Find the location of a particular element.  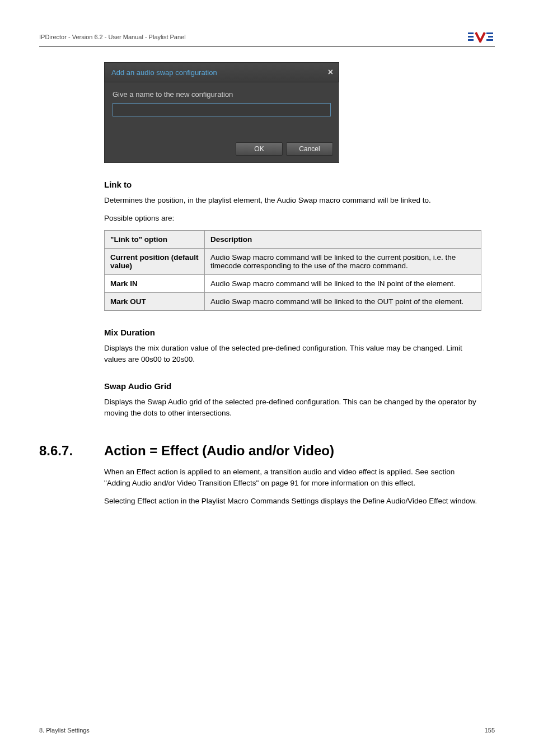

footer-page: 155 is located at coordinates (490, 730).